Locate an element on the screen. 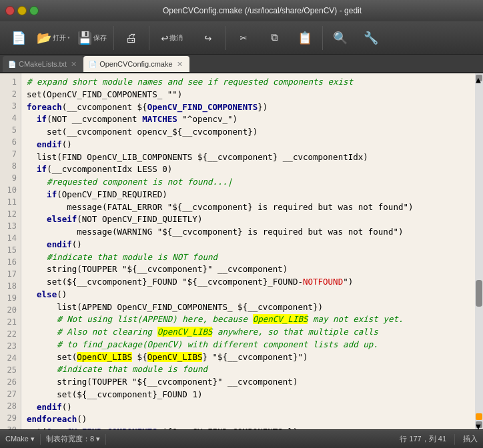 The width and height of the screenshot is (483, 448). print-icon: 🖨 is located at coordinates (131, 38).